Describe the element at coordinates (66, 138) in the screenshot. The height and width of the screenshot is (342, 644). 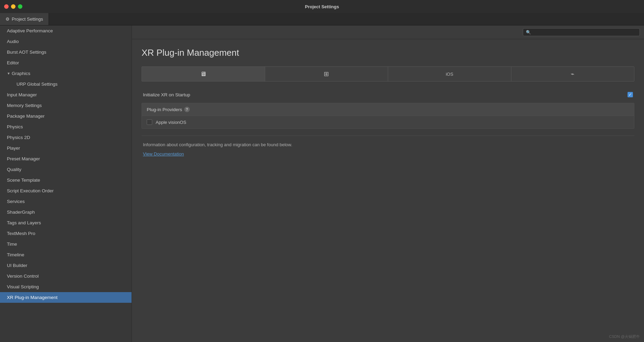
I see `sidebar-item-physics-2d: Physics 2D` at that location.